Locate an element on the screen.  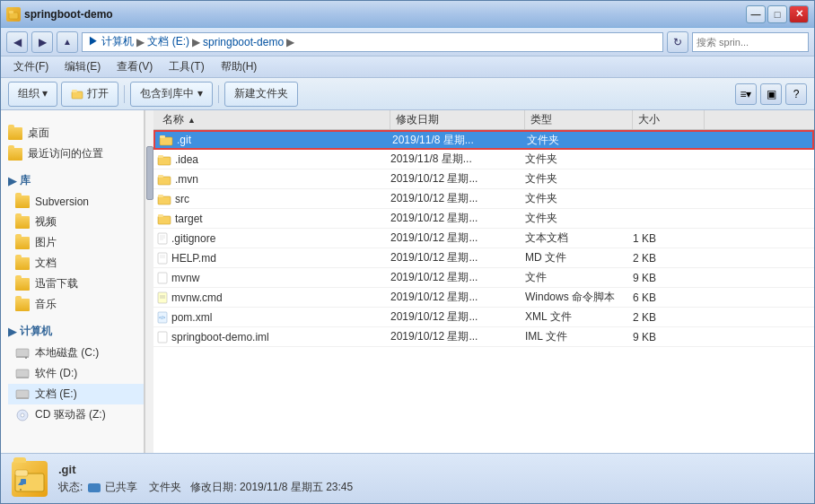
col-header-name: 名称 ▲ is located at coordinates (274, 120).